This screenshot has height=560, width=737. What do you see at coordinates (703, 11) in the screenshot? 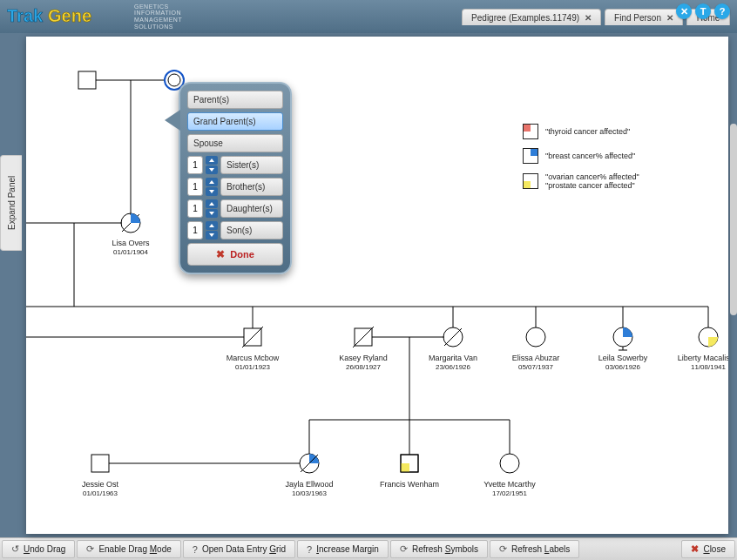
I see `header-action-icons: ✕ T ?` at bounding box center [703, 11].